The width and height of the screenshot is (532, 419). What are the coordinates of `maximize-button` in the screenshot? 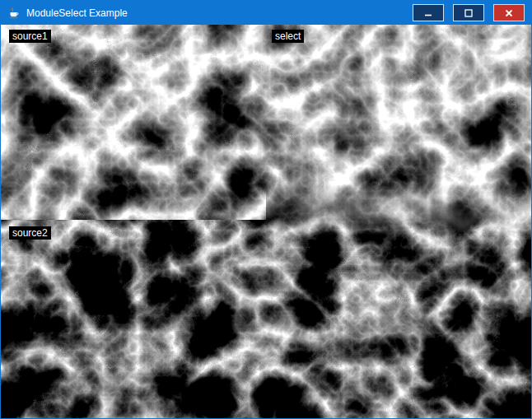 It's located at (469, 13).